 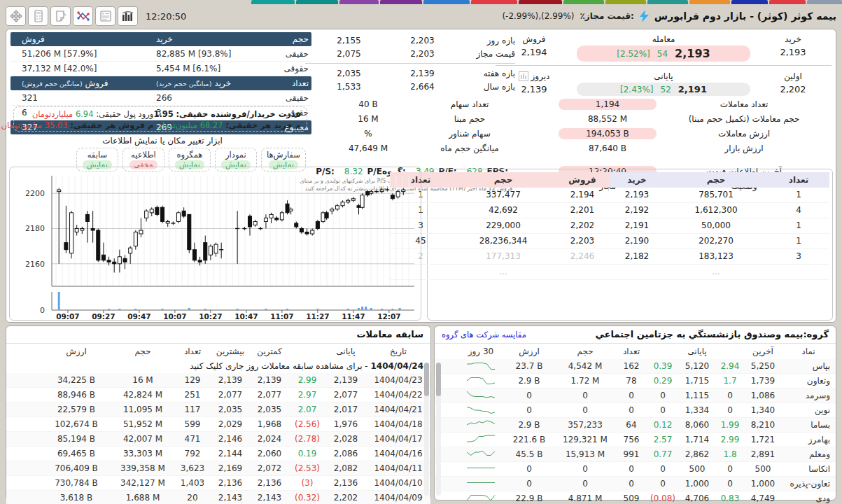 What do you see at coordinates (637, 211) in the screenshot?
I see `orderbook-buy-cell: 2,192` at bounding box center [637, 211].